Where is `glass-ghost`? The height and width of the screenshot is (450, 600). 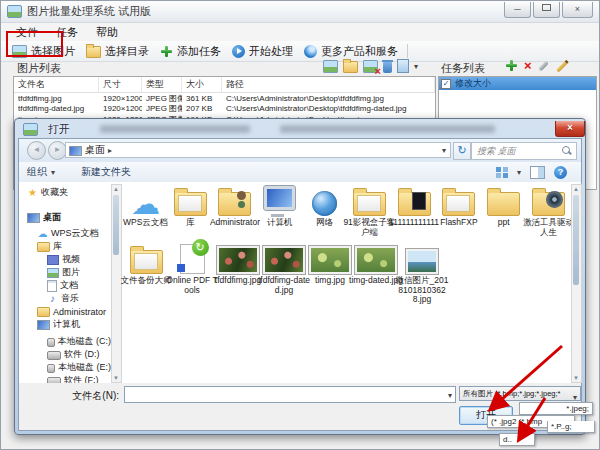 glass-ghost is located at coordinates (388, 129).